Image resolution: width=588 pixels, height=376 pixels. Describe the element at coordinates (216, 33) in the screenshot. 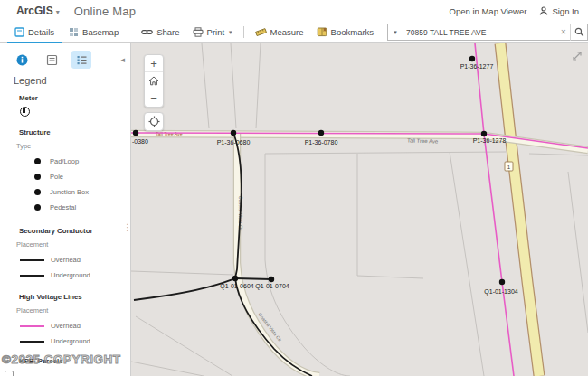

I see `print-label: Print` at that location.